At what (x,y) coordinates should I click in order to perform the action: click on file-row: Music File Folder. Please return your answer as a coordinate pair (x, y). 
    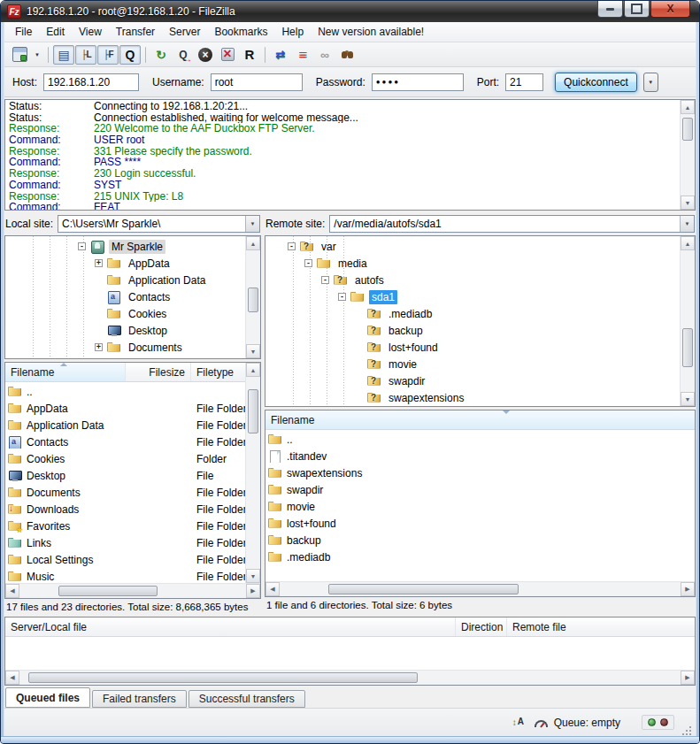
    Looking at the image, I should click on (126, 575).